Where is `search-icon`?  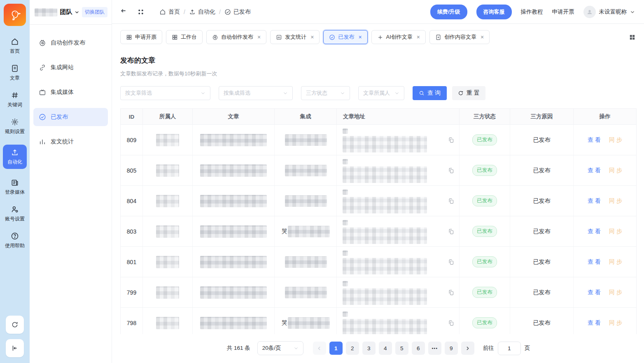
search-icon is located at coordinates (422, 93).